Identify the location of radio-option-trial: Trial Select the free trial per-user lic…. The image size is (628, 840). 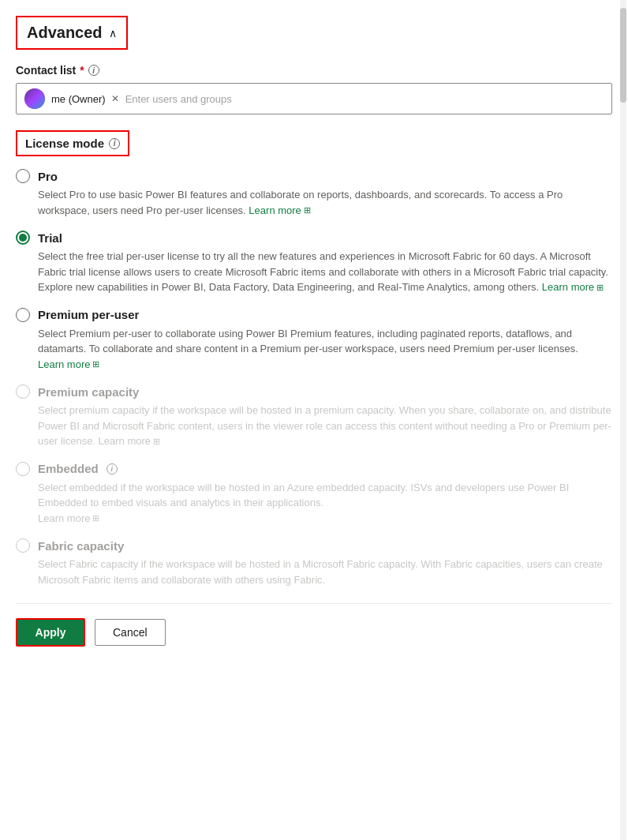
(314, 263).